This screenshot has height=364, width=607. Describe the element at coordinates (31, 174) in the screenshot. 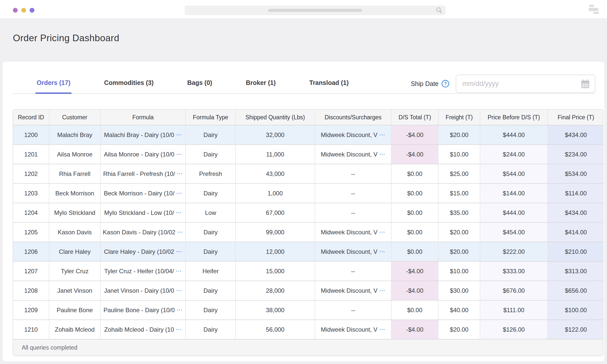

I see `cell-record-id: 1202` at that location.